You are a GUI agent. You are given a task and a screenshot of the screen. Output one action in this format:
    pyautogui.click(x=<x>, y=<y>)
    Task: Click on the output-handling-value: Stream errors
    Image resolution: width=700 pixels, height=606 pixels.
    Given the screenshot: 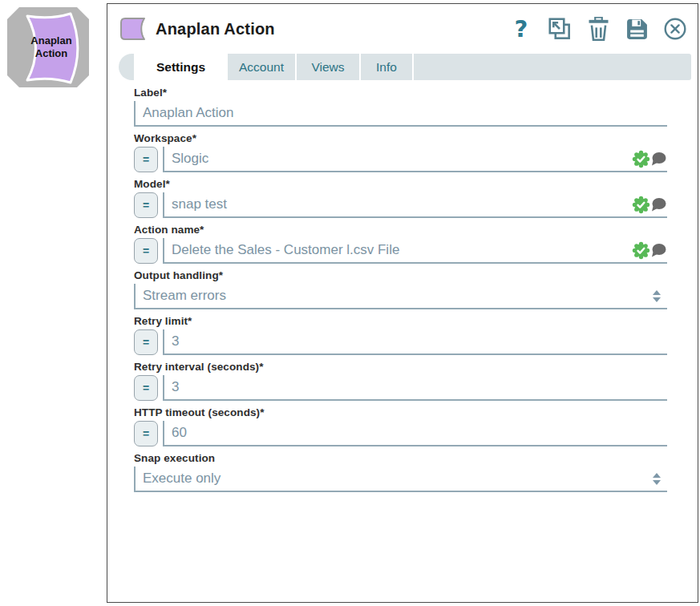 What is the action you would take?
    pyautogui.click(x=398, y=296)
    